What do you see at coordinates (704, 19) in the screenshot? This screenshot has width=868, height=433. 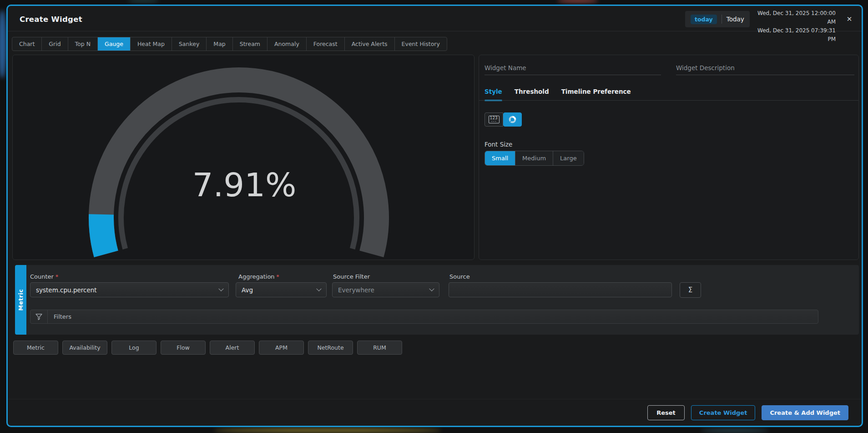 I see `time-chip-today: today` at bounding box center [704, 19].